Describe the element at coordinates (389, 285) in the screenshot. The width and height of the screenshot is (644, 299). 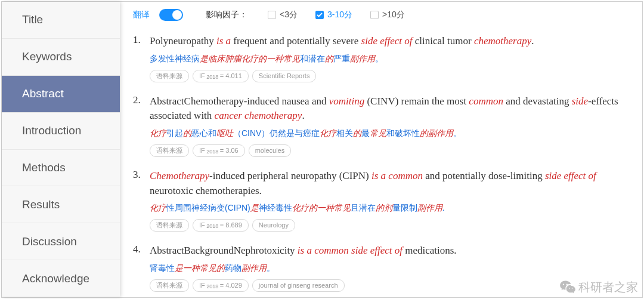
I see `result-tags: 语料来源IF 2018 = 4.029journal of ginseng re…` at that location.